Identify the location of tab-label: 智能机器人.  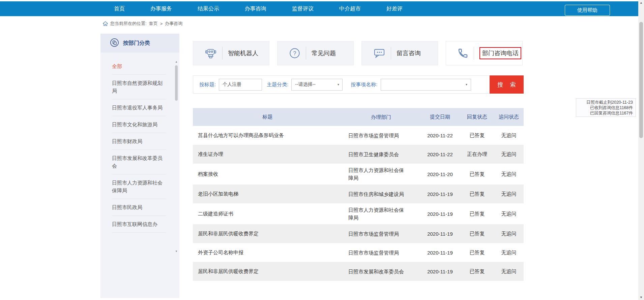
(243, 53).